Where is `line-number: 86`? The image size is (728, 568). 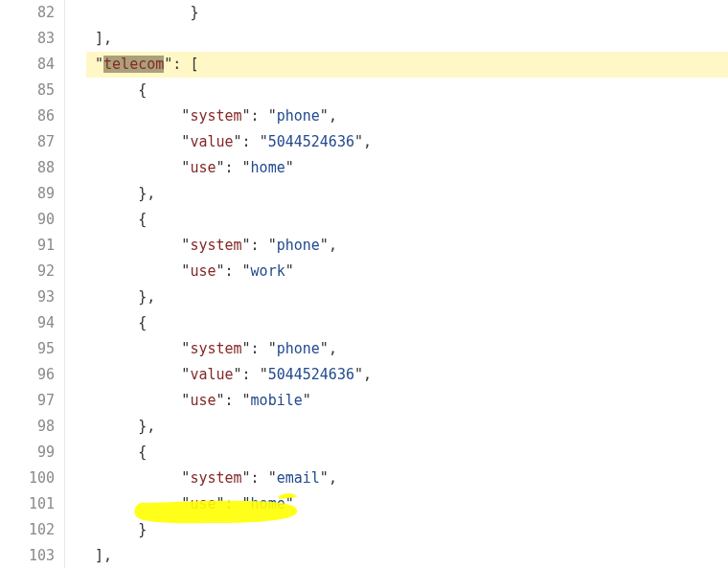
line-number: 86 is located at coordinates (27, 117).